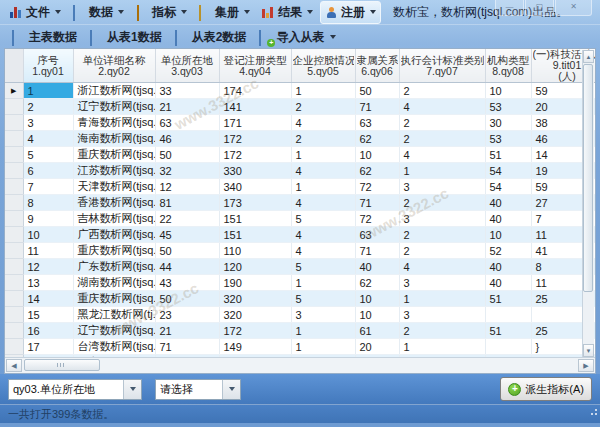  Describe the element at coordinates (298, 38) in the screenshot. I see `import-sub-table-button: 导入从表` at that location.